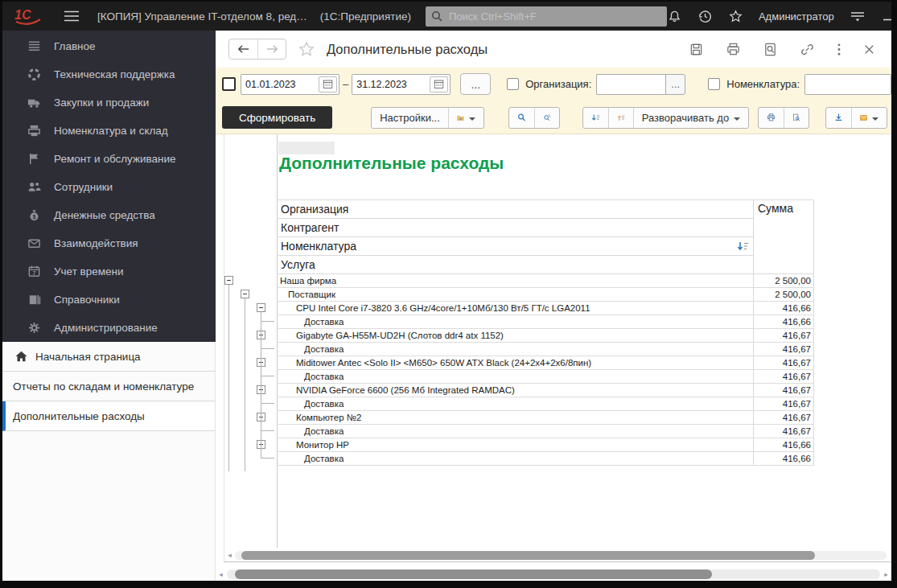 The width and height of the screenshot is (897, 588). Describe the element at coordinates (545, 309) in the screenshot. I see `report-row: CPU Intel Core i7-3820 3.6 GHz/4core/1+1…` at that location.